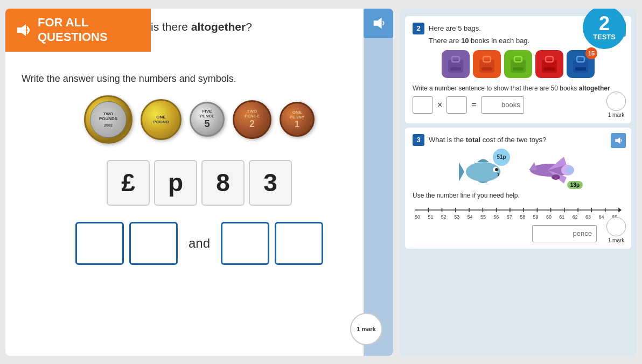 Image resolution: width=642 pixels, height=364 pixels. What do you see at coordinates (128, 183) in the screenshot?
I see `symbol-pound: £` at bounding box center [128, 183].